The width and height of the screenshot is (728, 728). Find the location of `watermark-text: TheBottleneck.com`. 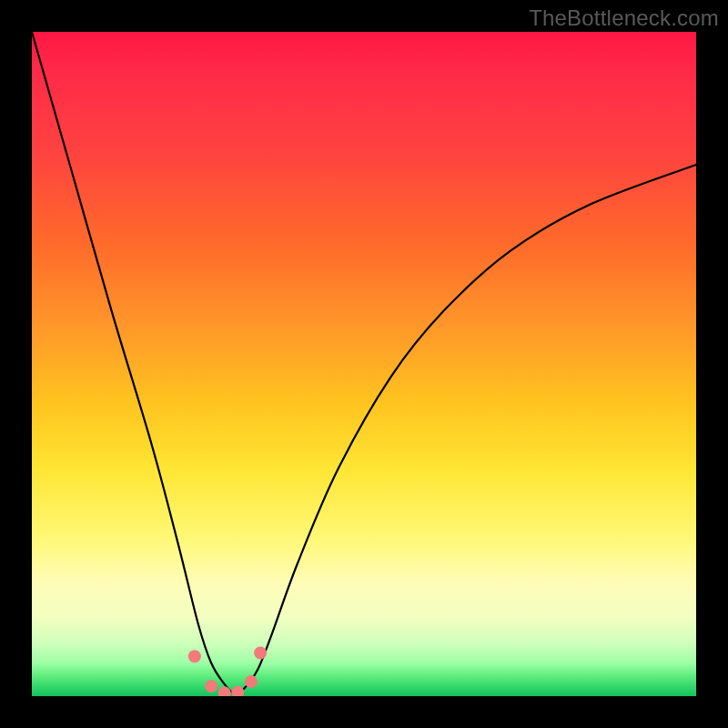

watermark-text: TheBottleneck.com is located at coordinates (624, 18).